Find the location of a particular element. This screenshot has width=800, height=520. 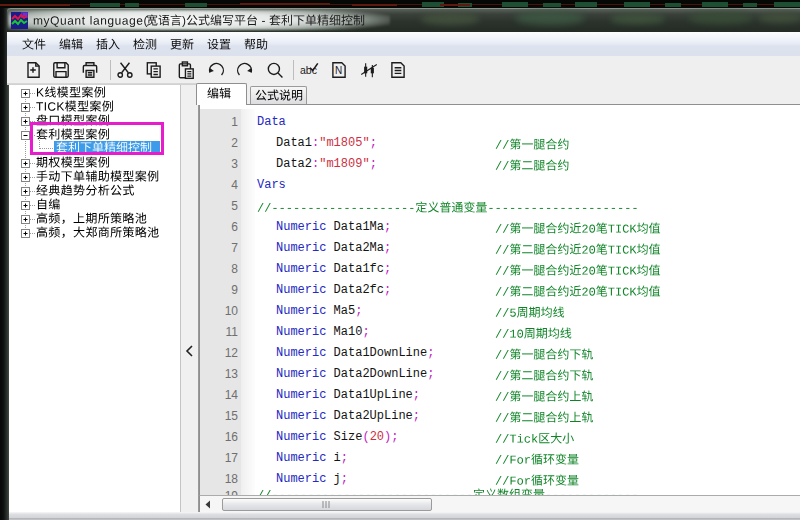

svg-text: N is located at coordinates (338, 70).